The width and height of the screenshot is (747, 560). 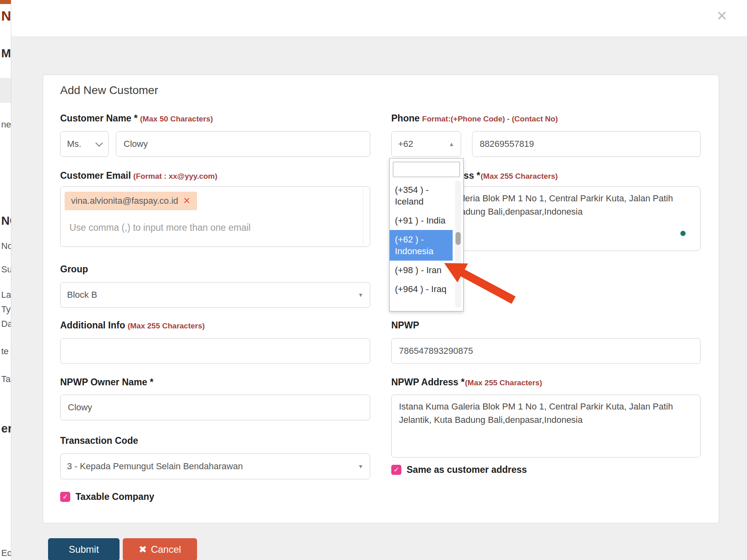 What do you see at coordinates (426, 240) in the screenshot?
I see `dropdown-option-list: (+354 ) - Iceland (+91 ) - India (+62 ) …` at bounding box center [426, 240].